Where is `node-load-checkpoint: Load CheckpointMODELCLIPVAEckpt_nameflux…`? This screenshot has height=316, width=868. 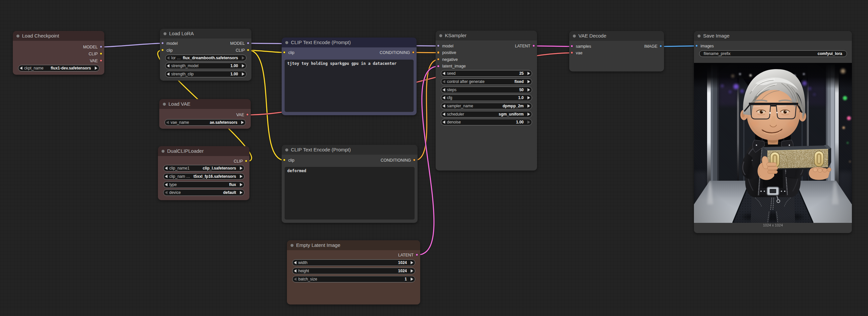
node-load-checkpoint: Load CheckpointMODELCLIPVAEckpt_nameflux… is located at coordinates (59, 53).